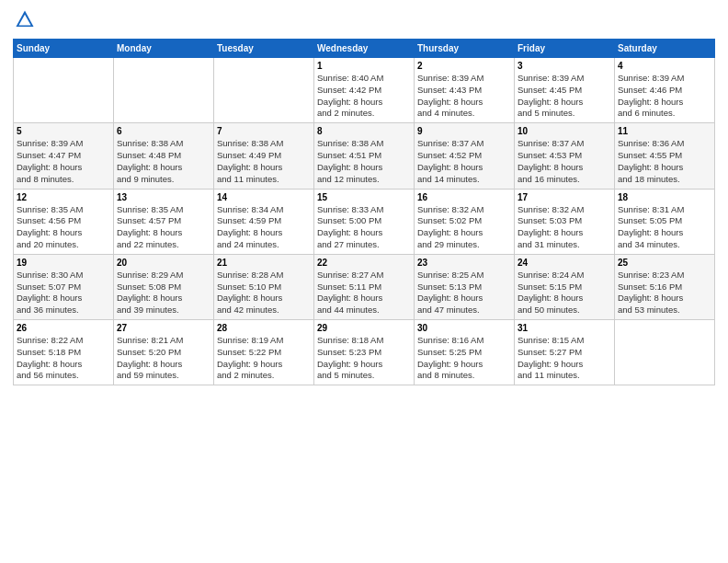  What do you see at coordinates (364, 221) in the screenshot?
I see `week-row-3: 12Sunrise: 8:35 AMSunset: 4:56 PMDayligh…` at bounding box center [364, 221].